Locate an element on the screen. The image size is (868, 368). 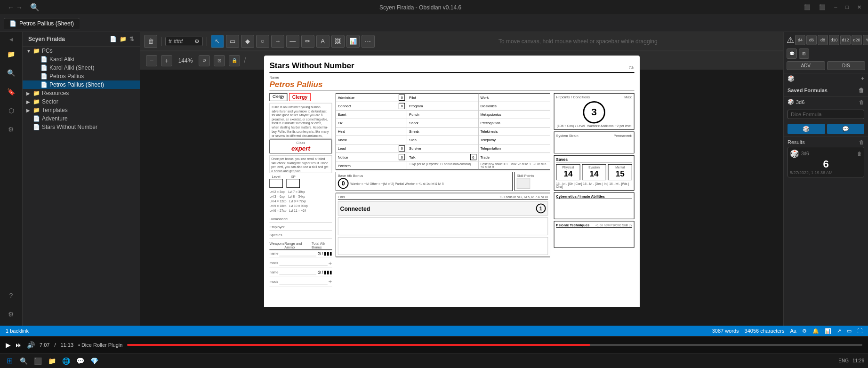
skill-program-val is located at coordinates (474, 106).